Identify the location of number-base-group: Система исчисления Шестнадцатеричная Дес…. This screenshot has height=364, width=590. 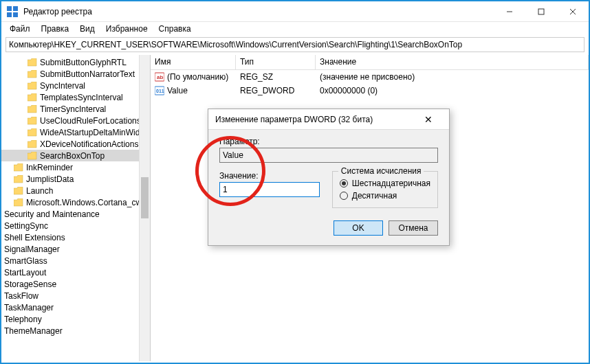
(385, 190).